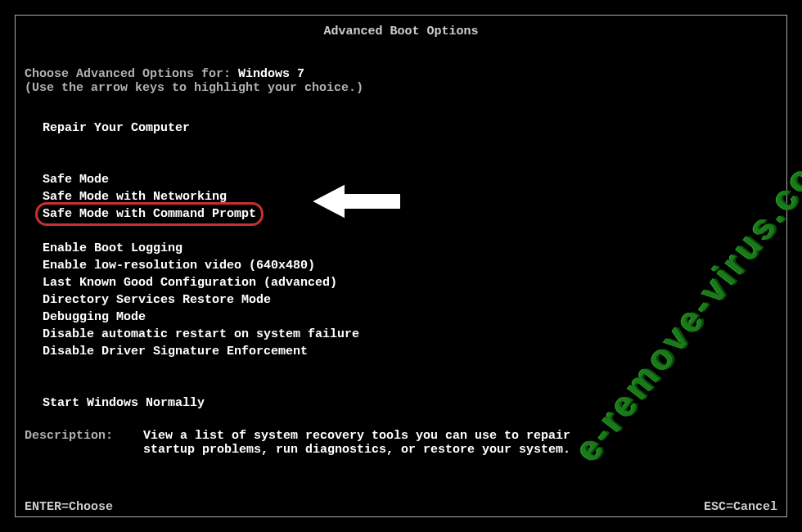  Describe the element at coordinates (401, 507) in the screenshot. I see `footer-bar: ENTER=Choose ESC=Cancel` at that location.